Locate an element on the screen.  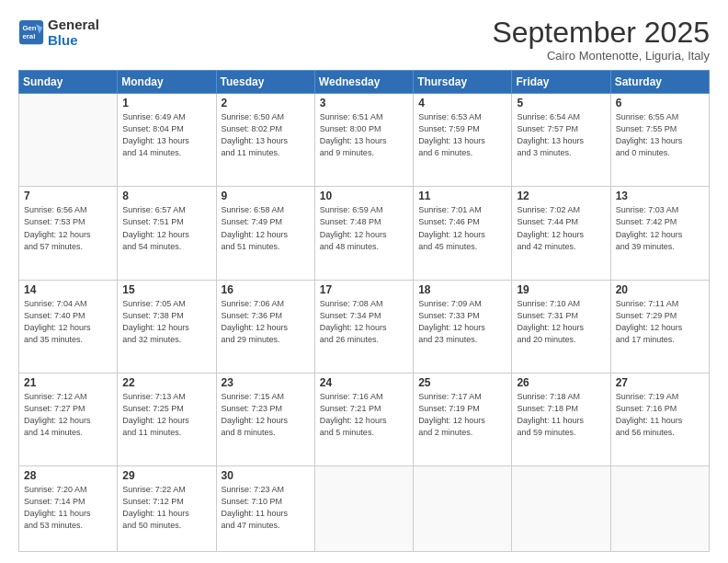
table-row: 24Sunrise: 7:16 AM Sunset: 7:21 PM Dayli… is located at coordinates (364, 419).